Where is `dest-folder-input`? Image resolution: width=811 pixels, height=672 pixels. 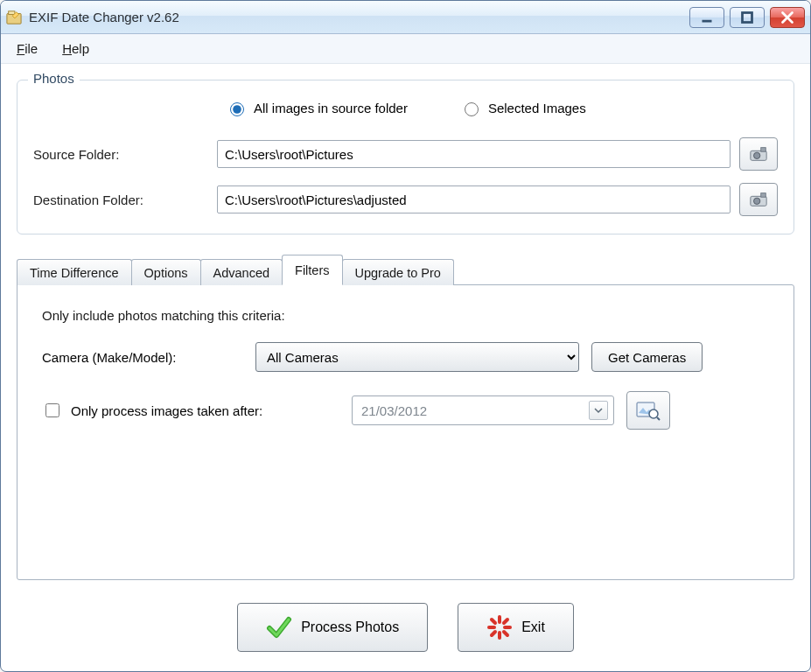
dest-folder-input is located at coordinates (474, 200).